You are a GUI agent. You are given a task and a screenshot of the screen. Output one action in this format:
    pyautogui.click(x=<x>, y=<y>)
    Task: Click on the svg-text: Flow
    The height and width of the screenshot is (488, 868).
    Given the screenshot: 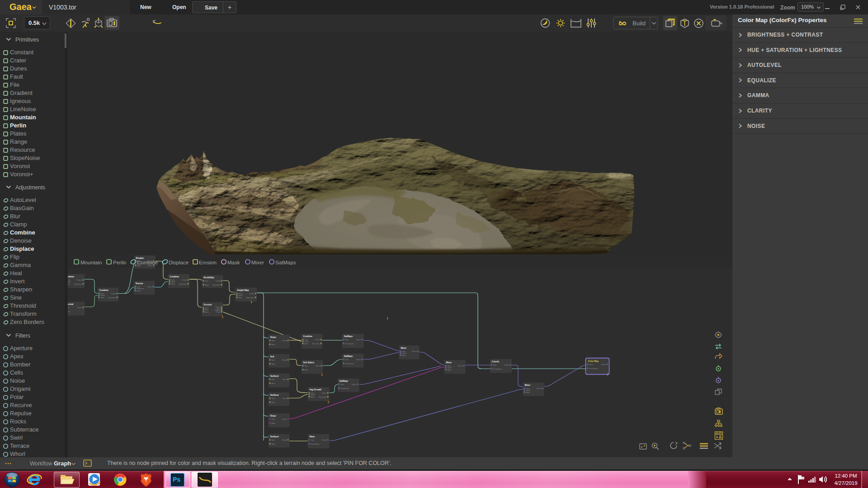 What is the action you would take?
    pyautogui.click(x=218, y=312)
    